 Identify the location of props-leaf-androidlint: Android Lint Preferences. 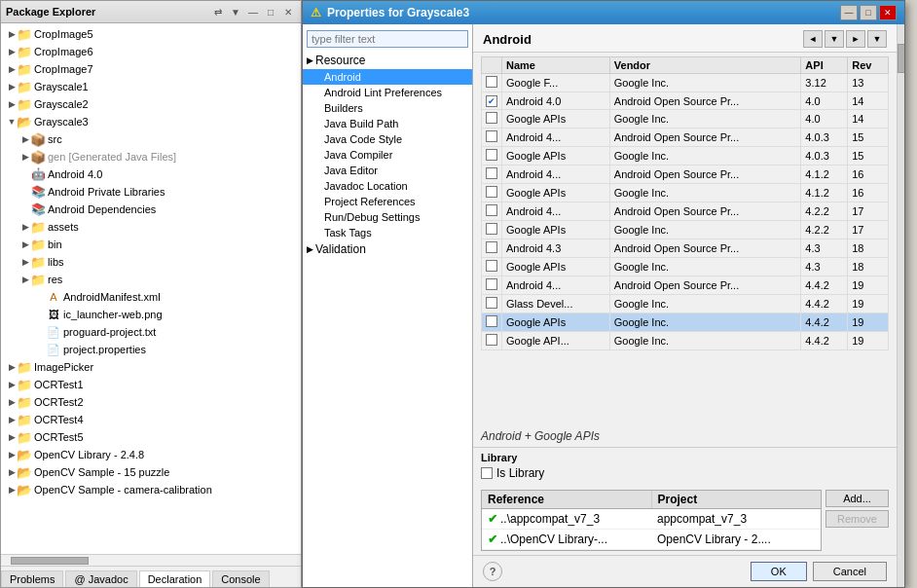
(387, 92).